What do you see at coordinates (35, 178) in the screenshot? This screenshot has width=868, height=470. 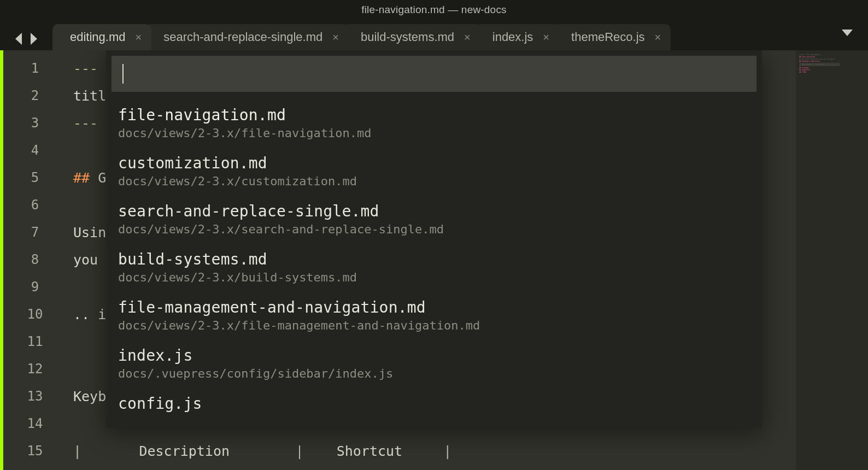 I see `line-number: 5` at bounding box center [35, 178].